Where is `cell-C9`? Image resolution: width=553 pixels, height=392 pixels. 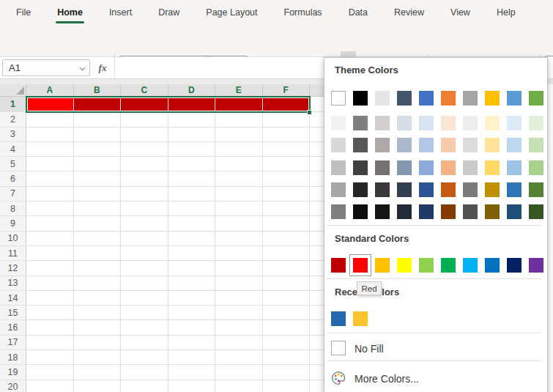
cell-C9 is located at coordinates (145, 223).